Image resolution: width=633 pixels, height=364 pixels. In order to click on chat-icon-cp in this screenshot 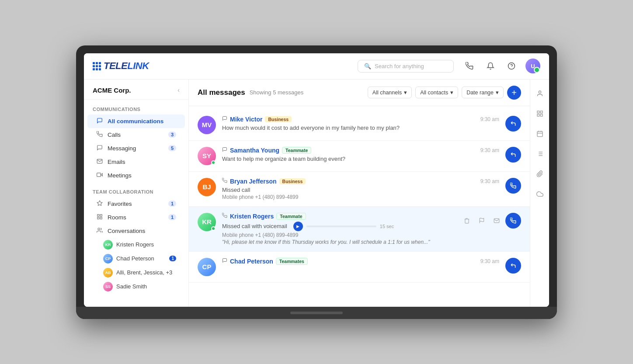, I will do `click(225, 261)`.